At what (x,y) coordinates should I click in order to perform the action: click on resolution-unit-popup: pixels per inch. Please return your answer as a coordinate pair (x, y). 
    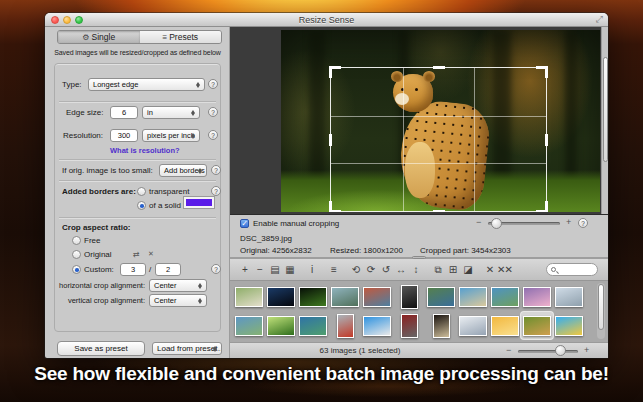
    Looking at the image, I should click on (171, 136).